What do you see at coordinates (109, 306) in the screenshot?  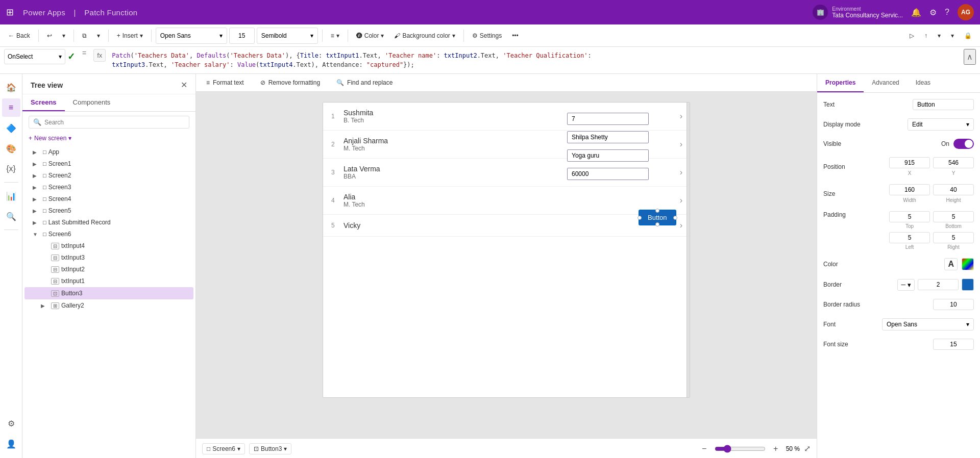 I see `tree-item-gallery2: ▶ ⊞ Gallery2` at bounding box center [109, 306].